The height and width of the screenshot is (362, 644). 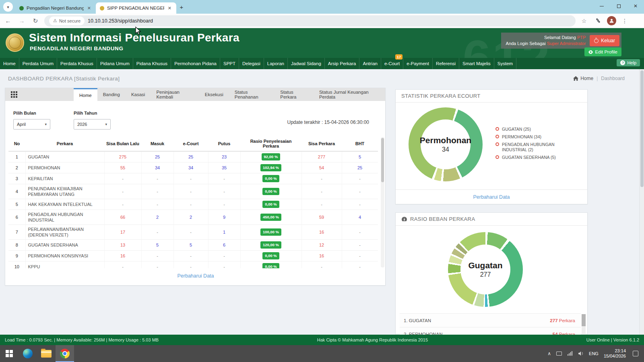 What do you see at coordinates (306, 64) in the screenshot?
I see `nav-item-jadwal-sidang: Jadwal Sidang` at bounding box center [306, 64].